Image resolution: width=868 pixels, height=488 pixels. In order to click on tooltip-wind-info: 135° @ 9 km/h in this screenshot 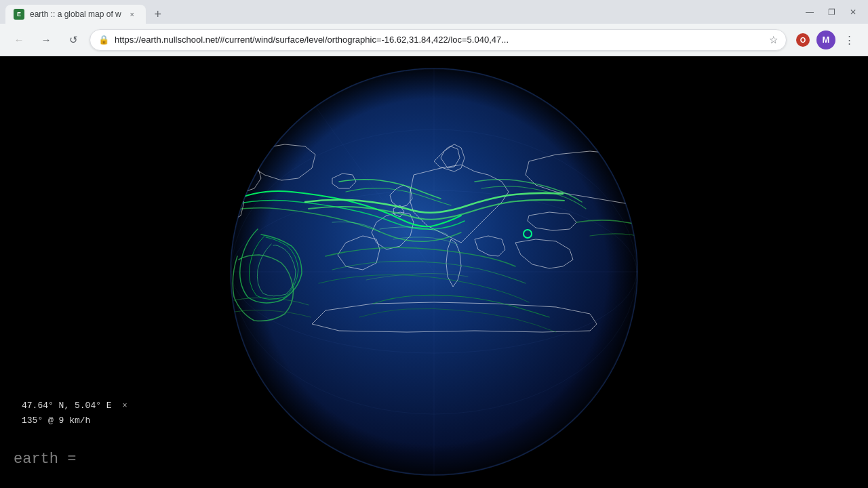, I will do `click(75, 421)`.